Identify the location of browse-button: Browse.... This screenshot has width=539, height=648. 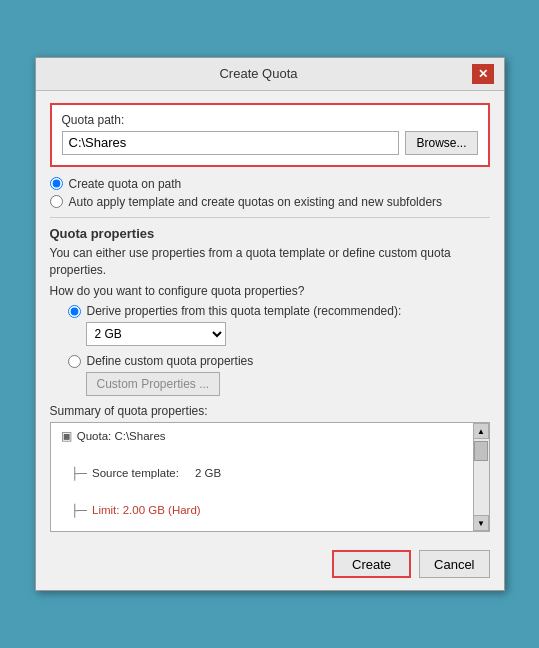
(441, 143).